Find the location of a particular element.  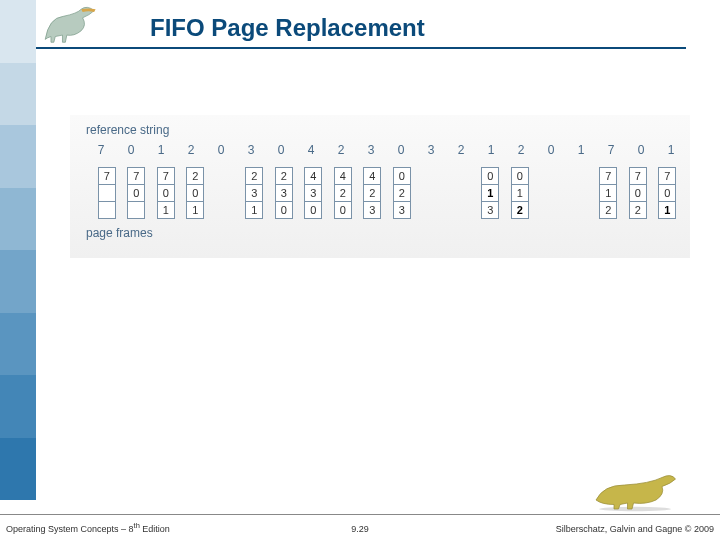

footer-book-title: Operating System Concepts – 8 is located at coordinates (70, 529).